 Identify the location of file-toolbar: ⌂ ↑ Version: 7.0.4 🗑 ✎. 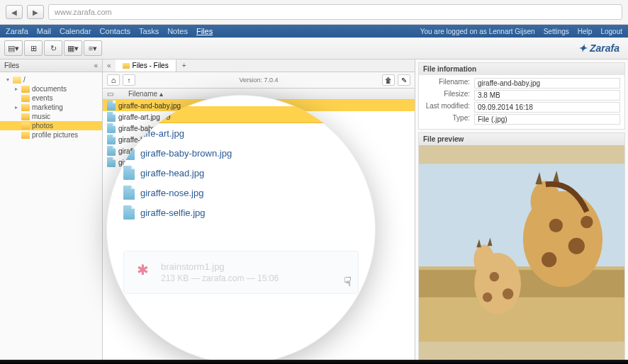
(259, 81).